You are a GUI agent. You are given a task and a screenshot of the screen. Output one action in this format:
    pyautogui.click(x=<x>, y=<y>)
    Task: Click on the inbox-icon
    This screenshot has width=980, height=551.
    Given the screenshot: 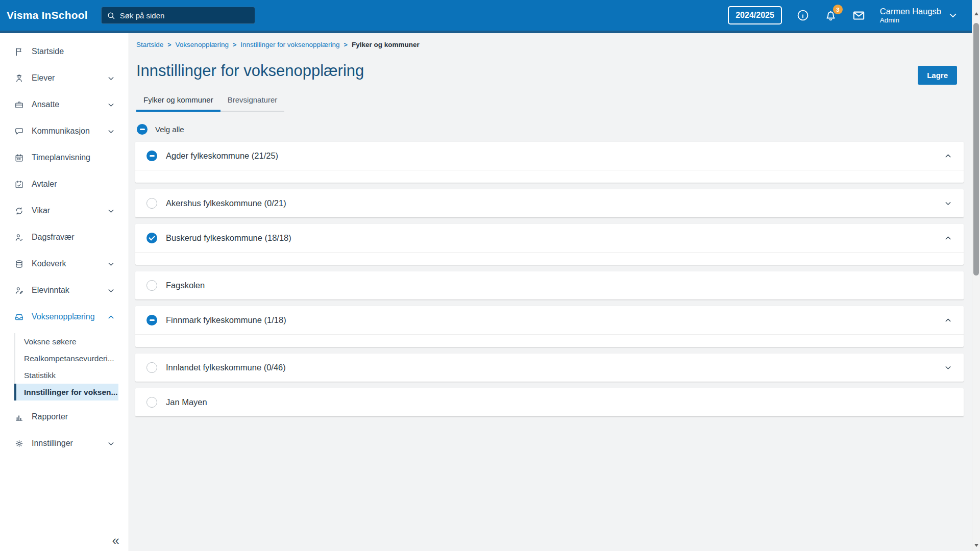 What is the action you would take?
    pyautogui.click(x=19, y=317)
    